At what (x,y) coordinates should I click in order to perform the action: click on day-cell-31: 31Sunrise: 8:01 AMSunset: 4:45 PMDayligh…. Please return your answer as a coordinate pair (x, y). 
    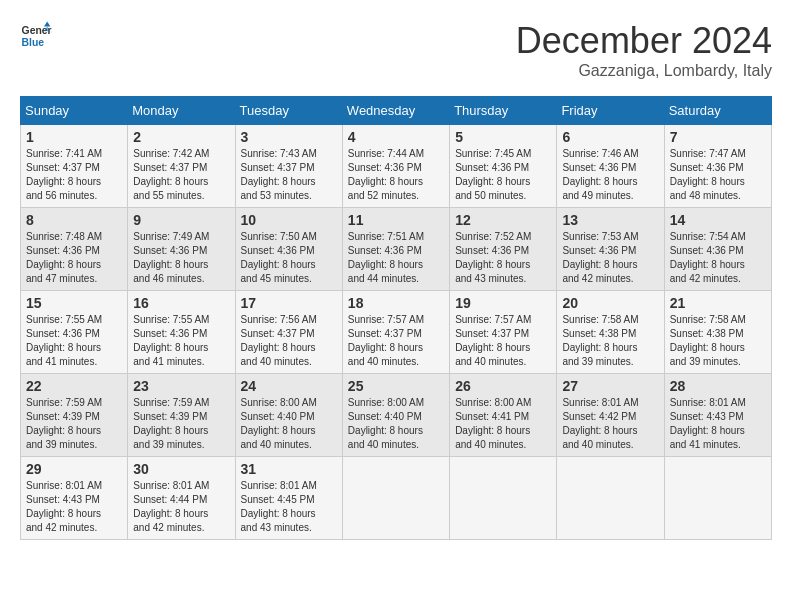
    Looking at the image, I should click on (288, 498).